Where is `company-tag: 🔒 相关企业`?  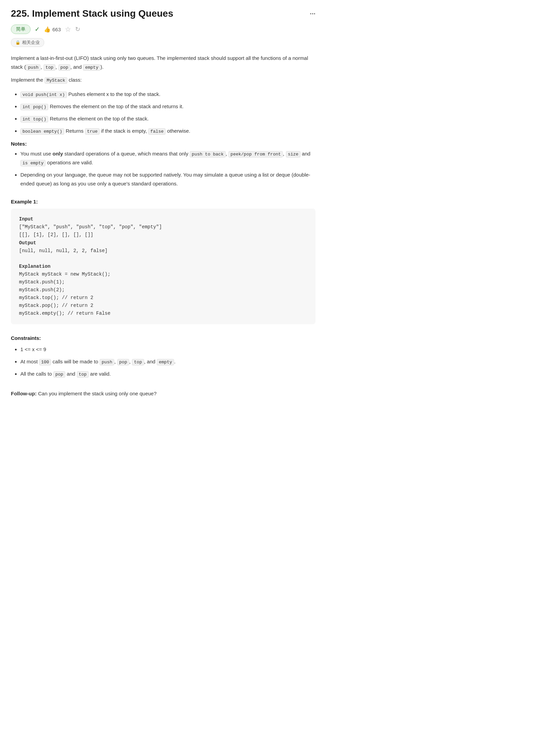
company-tag: 🔒 相关企业 is located at coordinates (28, 43).